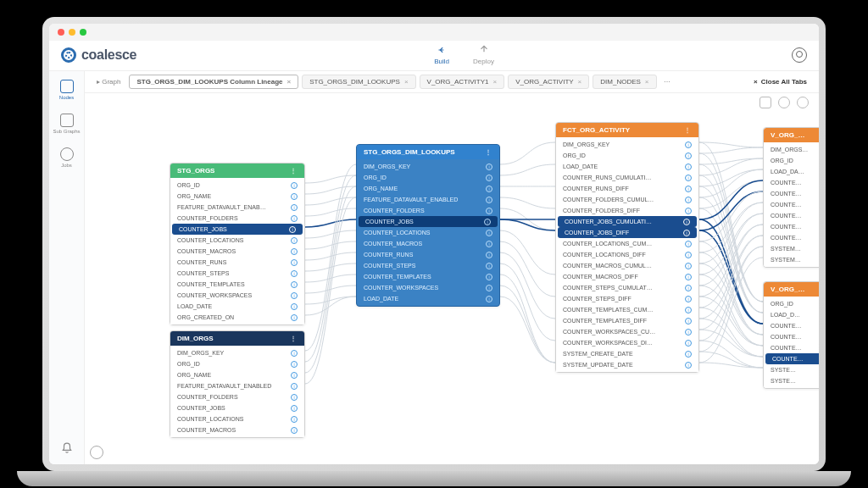 Image resolution: width=868 pixels, height=488 pixels. What do you see at coordinates (627, 188) in the screenshot?
I see `column-row: COUNTER_RUNS_DIFFi` at bounding box center [627, 188].